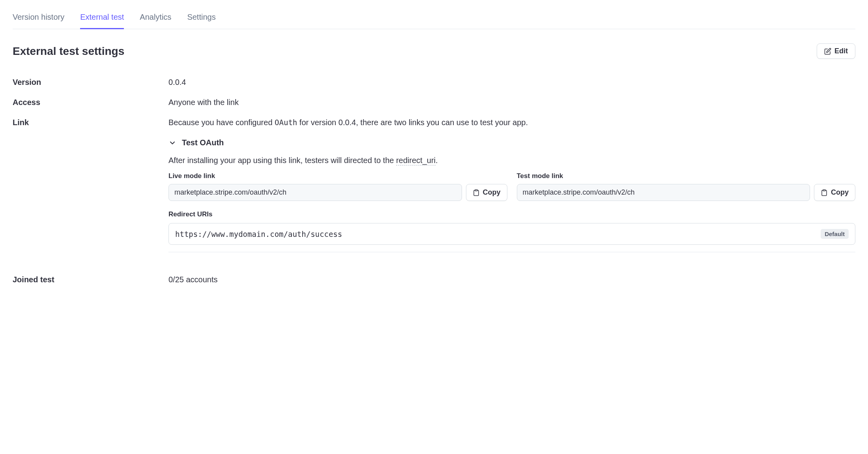  What do you see at coordinates (91, 280) in the screenshot?
I see `joined-test-label: Joined test` at bounding box center [91, 280].